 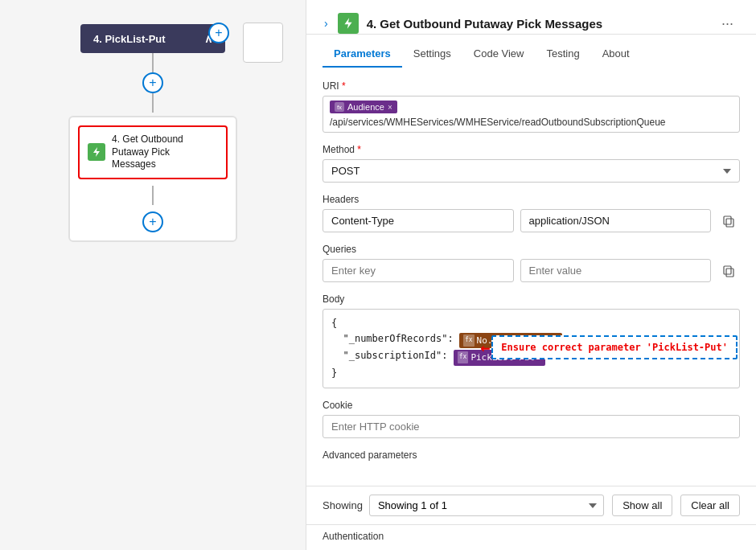 I want to click on body-field-group: Body { "_numberOfRecords": fx No. Of Rec…, so click(x=531, y=341).